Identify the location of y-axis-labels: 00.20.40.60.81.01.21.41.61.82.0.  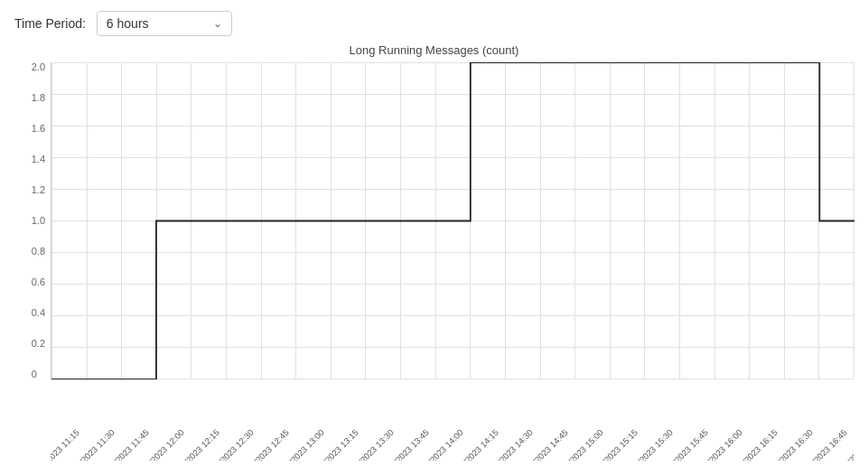
(38, 220).